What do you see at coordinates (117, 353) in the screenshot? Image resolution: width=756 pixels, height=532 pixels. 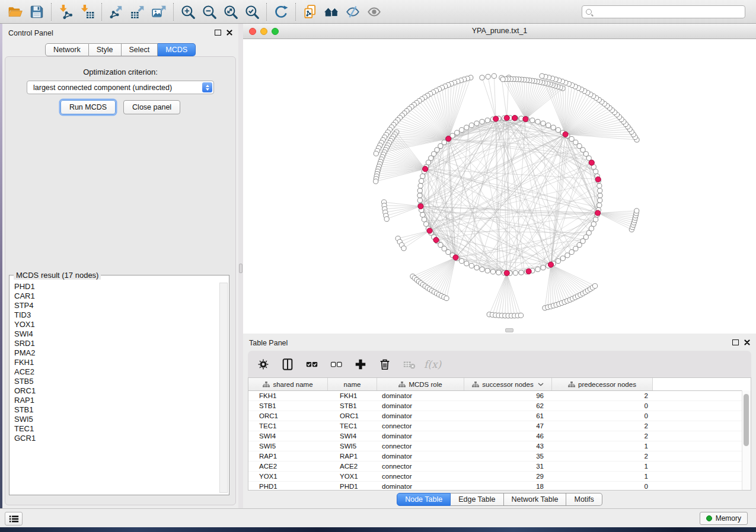 I see `mcds-result-item: PMA2` at bounding box center [117, 353].